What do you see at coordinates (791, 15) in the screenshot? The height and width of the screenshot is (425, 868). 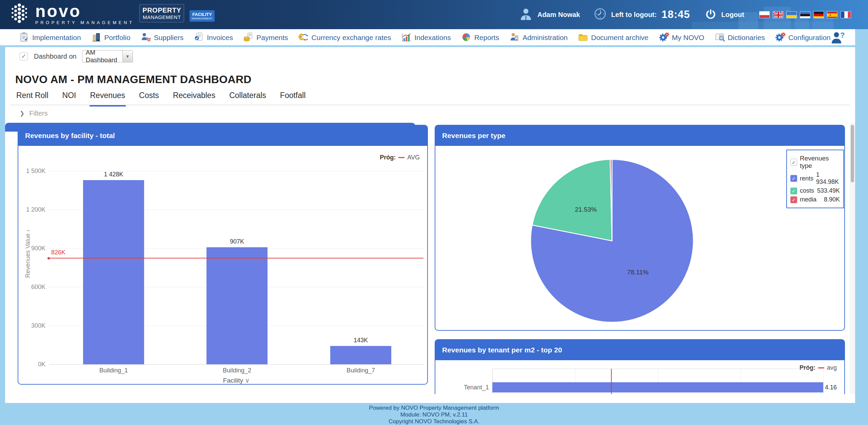 I see `flag-ua` at bounding box center [791, 15].